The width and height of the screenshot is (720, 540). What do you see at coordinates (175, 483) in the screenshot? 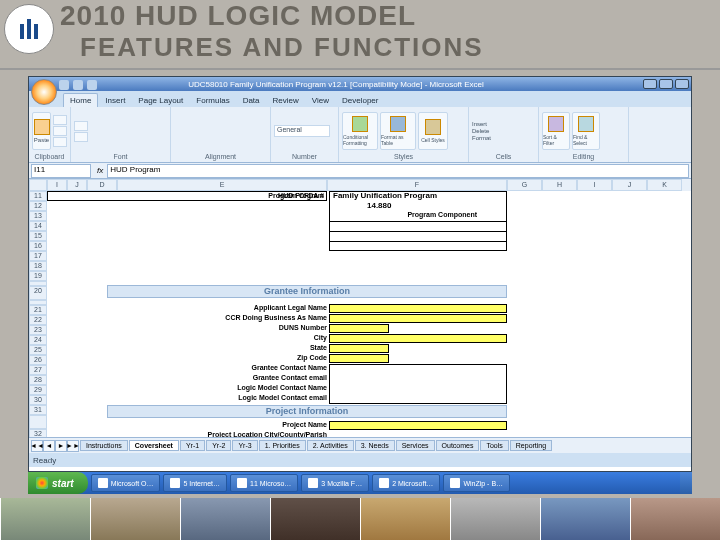
I see `app-icon` at bounding box center [175, 483].